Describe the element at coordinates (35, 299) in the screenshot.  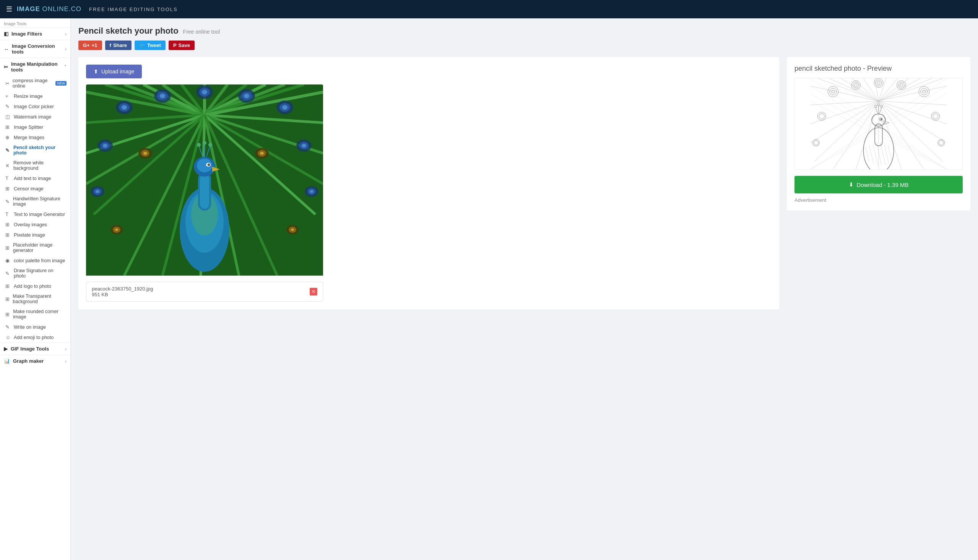
I see `sidebar-item-make-transparent-bg: ⊞Make Transparent background` at that location.